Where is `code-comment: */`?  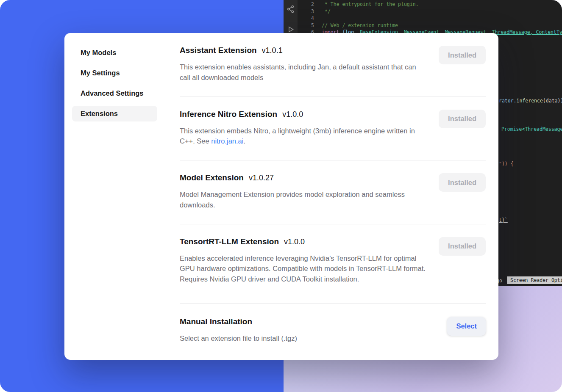 code-comment: */ is located at coordinates (328, 11).